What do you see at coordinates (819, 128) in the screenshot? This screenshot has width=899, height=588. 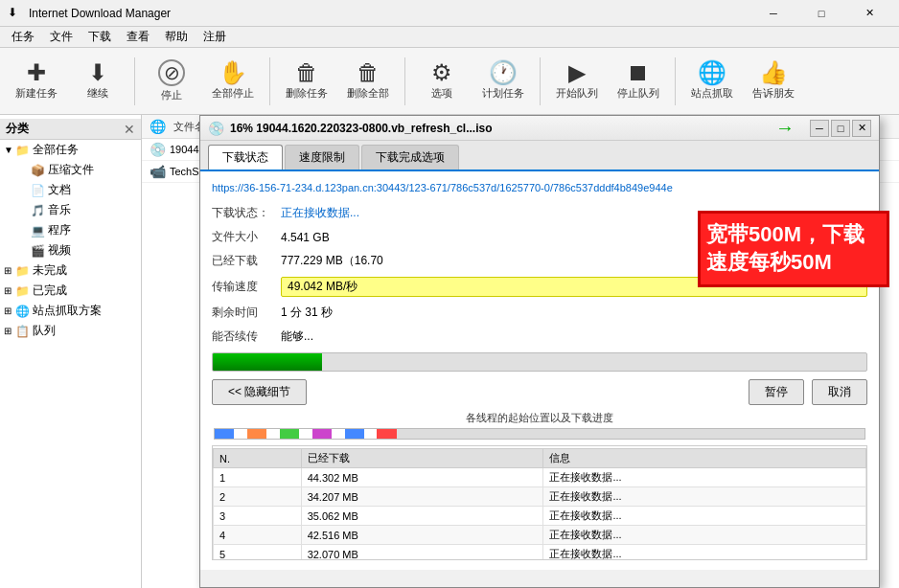 I see `dialog-minimize-button: ─` at bounding box center [819, 128].